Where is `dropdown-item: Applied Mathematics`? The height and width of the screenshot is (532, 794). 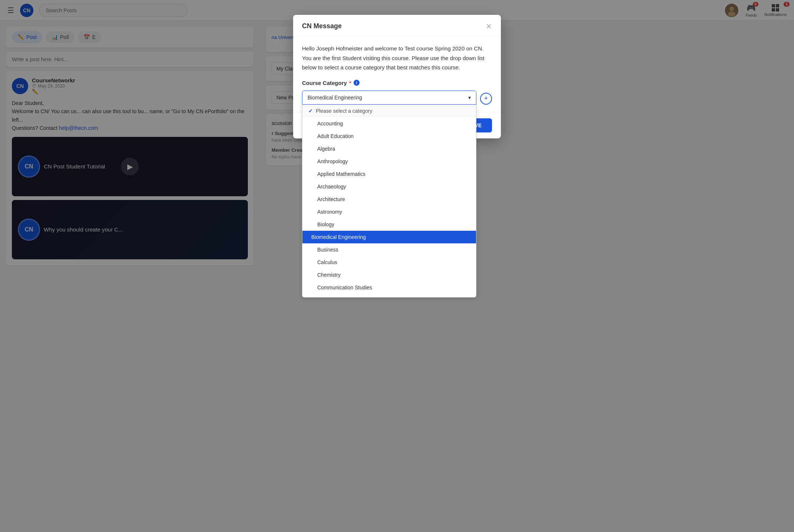 dropdown-item: Applied Mathematics is located at coordinates (389, 174).